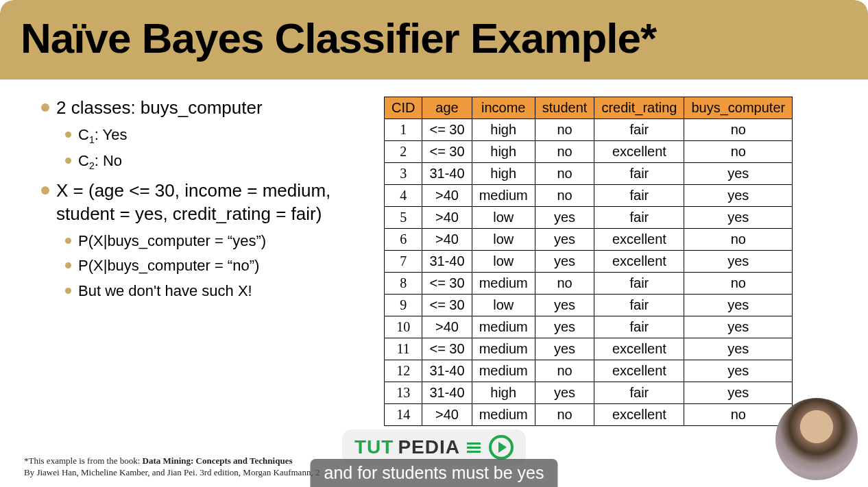 This screenshot has width=868, height=487. I want to click on table-row: 5>40lowyesfairyes, so click(588, 218).